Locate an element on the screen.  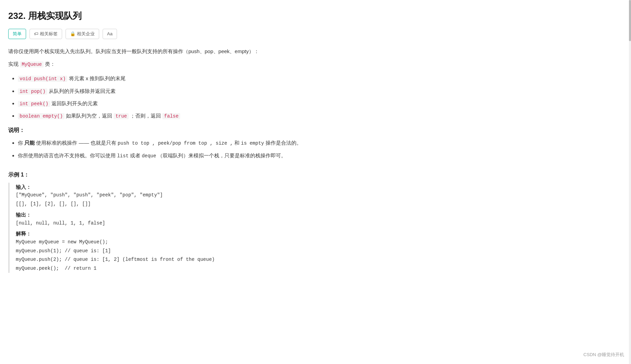
note-item-2: 你所使用的语言也许不支持栈。你可以使用 list 或者 deque （双端队列）… is located at coordinates (319, 156).